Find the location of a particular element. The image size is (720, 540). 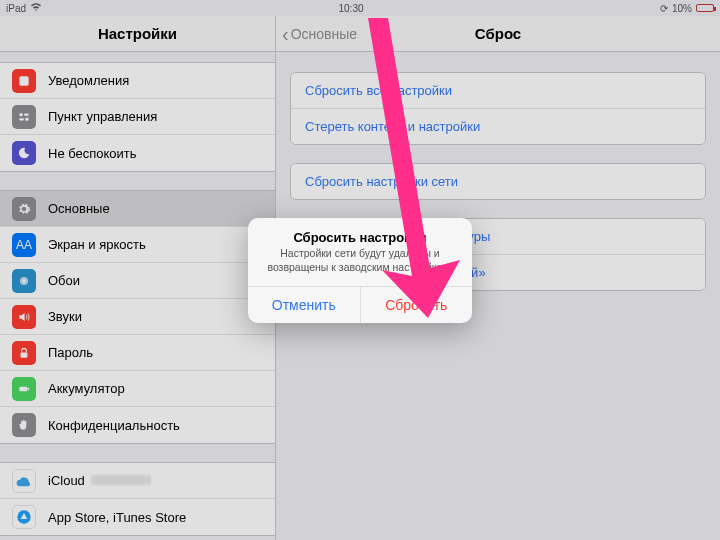

dialog-title: Сбросить настройки is located at coordinates (360, 232).